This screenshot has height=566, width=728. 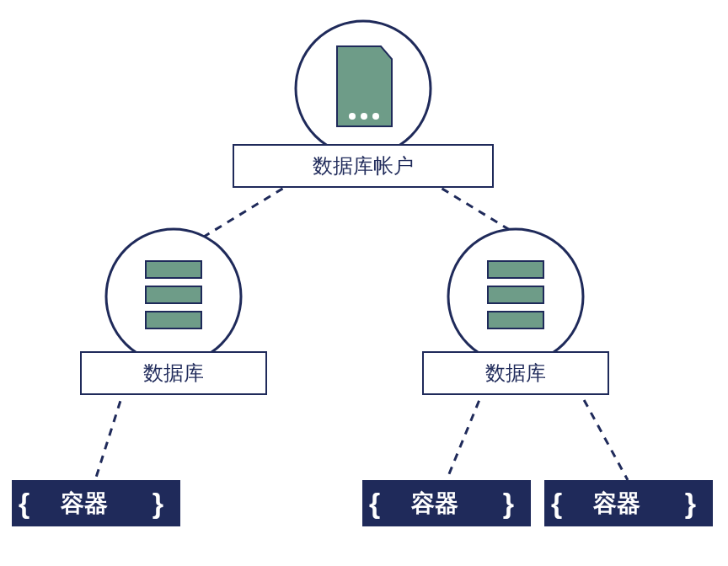 What do you see at coordinates (174, 312) in the screenshot?
I see `node-database-left: 数据库` at bounding box center [174, 312].